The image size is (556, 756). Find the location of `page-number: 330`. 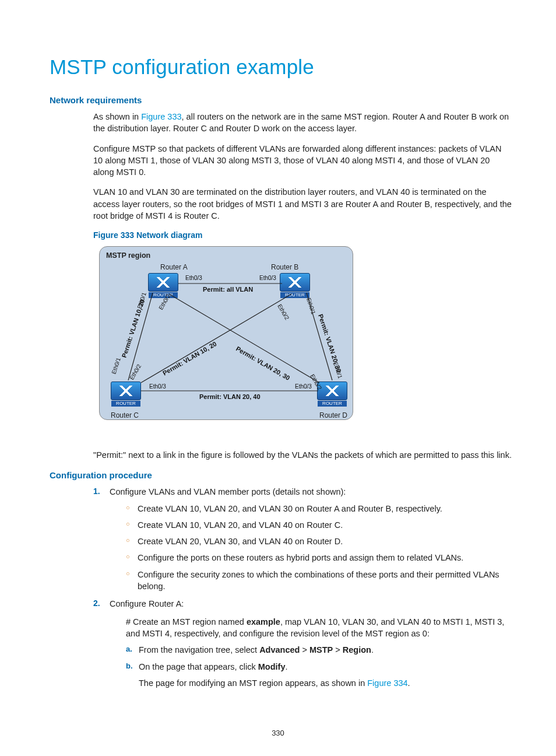

page-number: 330 is located at coordinates (278, 733).